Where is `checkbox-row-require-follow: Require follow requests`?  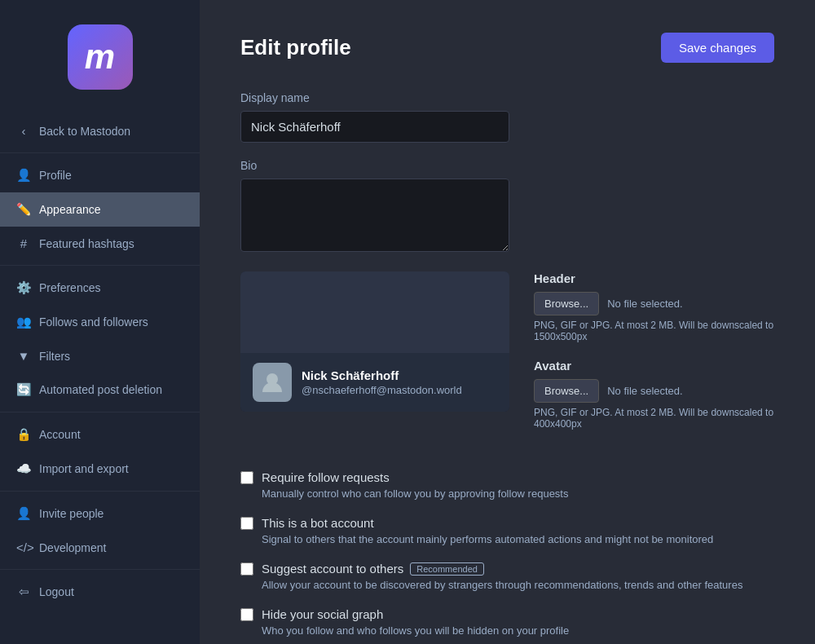 checkbox-row-require-follow: Require follow requests is located at coordinates (507, 478).